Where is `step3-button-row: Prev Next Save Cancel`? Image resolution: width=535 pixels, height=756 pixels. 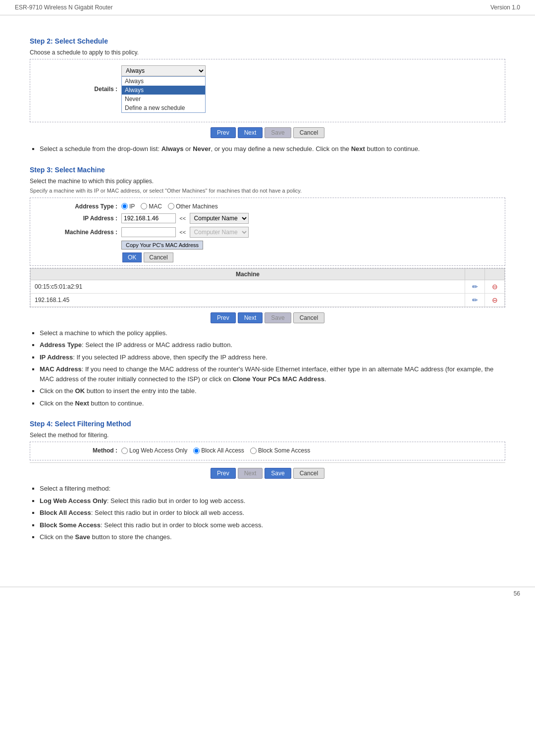
step3-button-row: Prev Next Save Cancel is located at coordinates (268, 318).